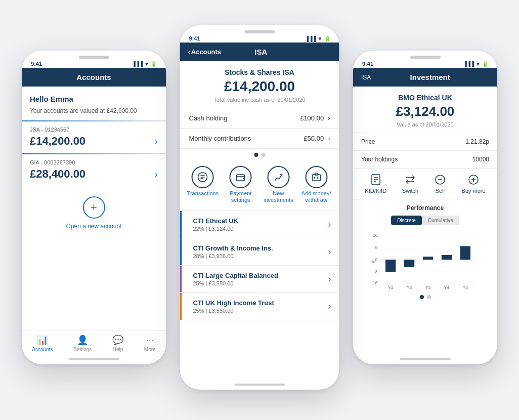 Image resolution: width=519 pixels, height=420 pixels. What do you see at coordinates (478, 64) in the screenshot?
I see `wifi-icon-r: ▼` at bounding box center [478, 64].